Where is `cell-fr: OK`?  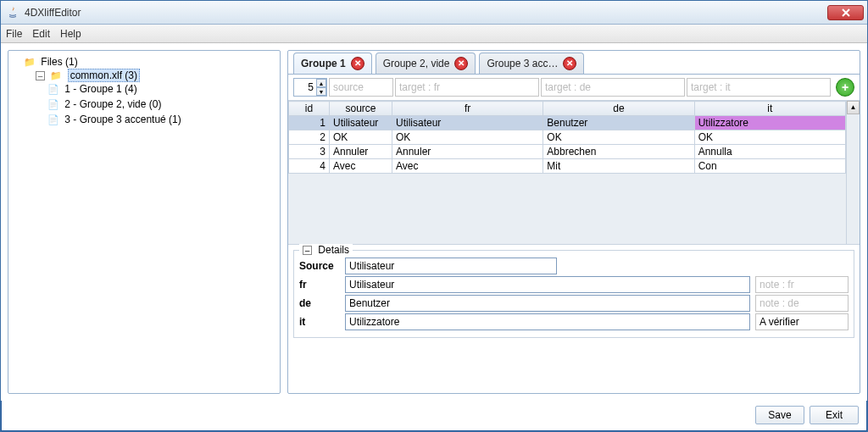
cell-fr: OK is located at coordinates (468, 137).